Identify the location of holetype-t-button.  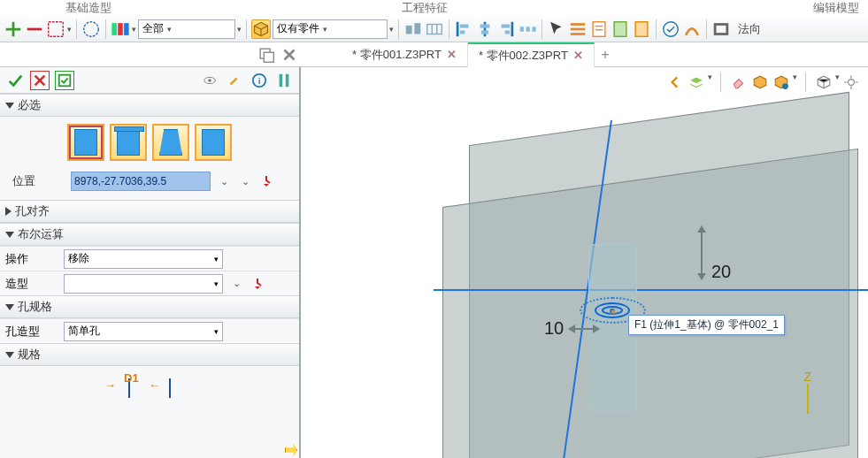
(128, 142).